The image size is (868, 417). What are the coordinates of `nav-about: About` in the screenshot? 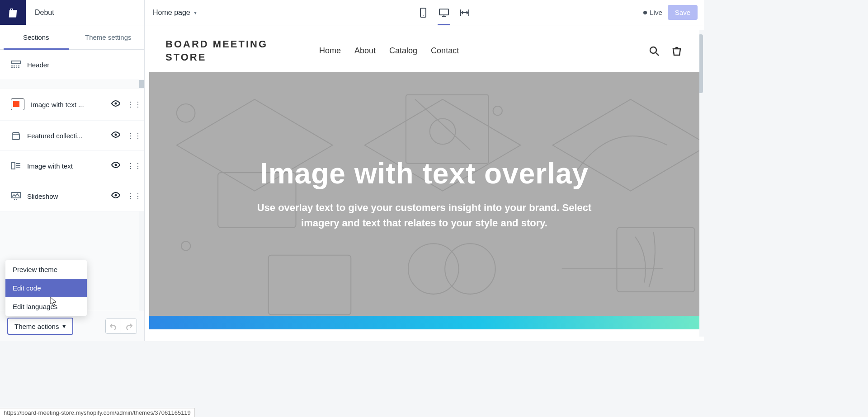 It's located at (365, 51).